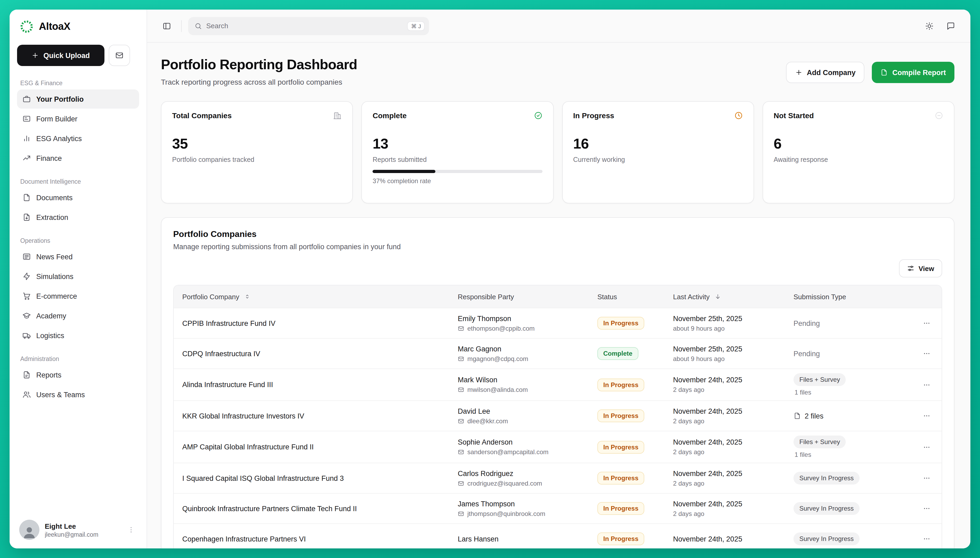 The width and height of the screenshot is (980, 558). Describe the element at coordinates (522, 328) in the screenshot. I see `contact-email: ethompson@cppib.com` at that location.